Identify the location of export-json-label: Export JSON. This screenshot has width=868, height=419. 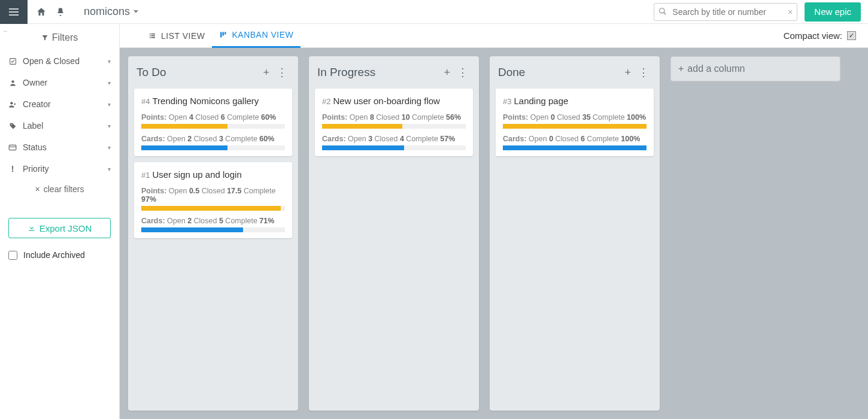
(66, 229).